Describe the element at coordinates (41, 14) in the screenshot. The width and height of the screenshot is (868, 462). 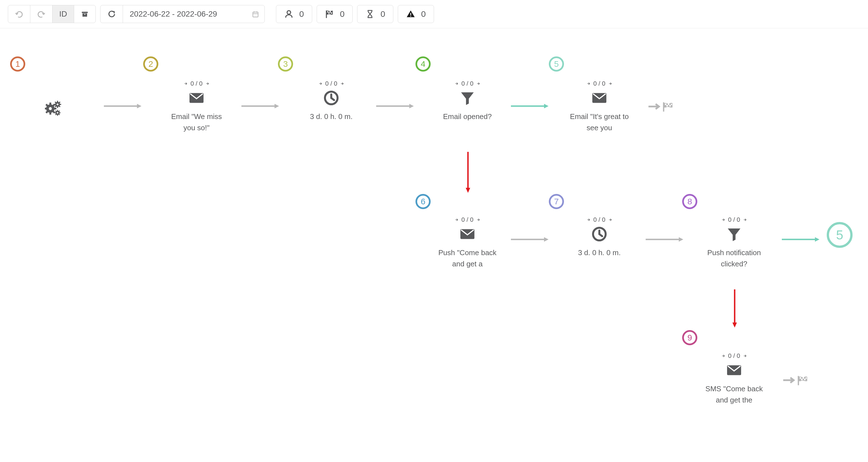
I see `redo-icon` at that location.